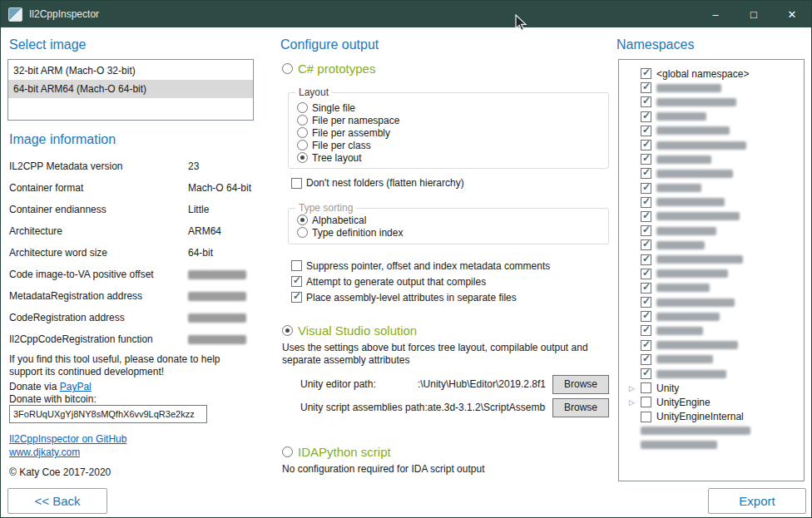 The height and width of the screenshot is (518, 812). Describe the element at coordinates (329, 68) in the screenshot. I see `csharp-prototypes-radio: C# prototypes` at that location.